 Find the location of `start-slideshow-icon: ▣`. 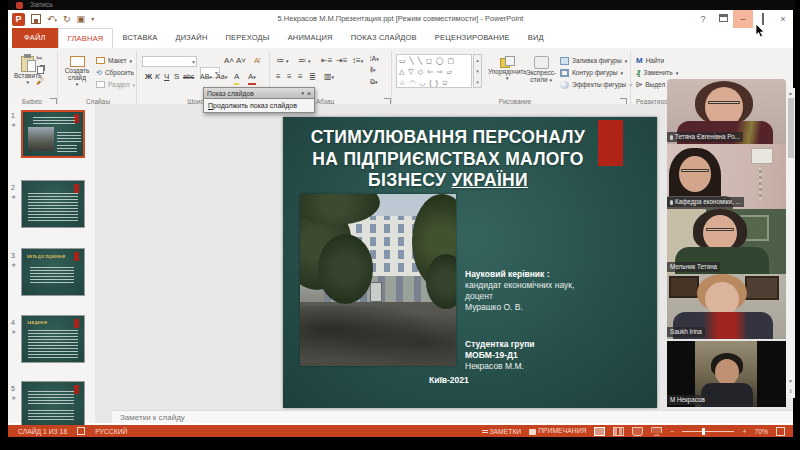

start-slideshow-icon: ▣ is located at coordinates (82, 19).